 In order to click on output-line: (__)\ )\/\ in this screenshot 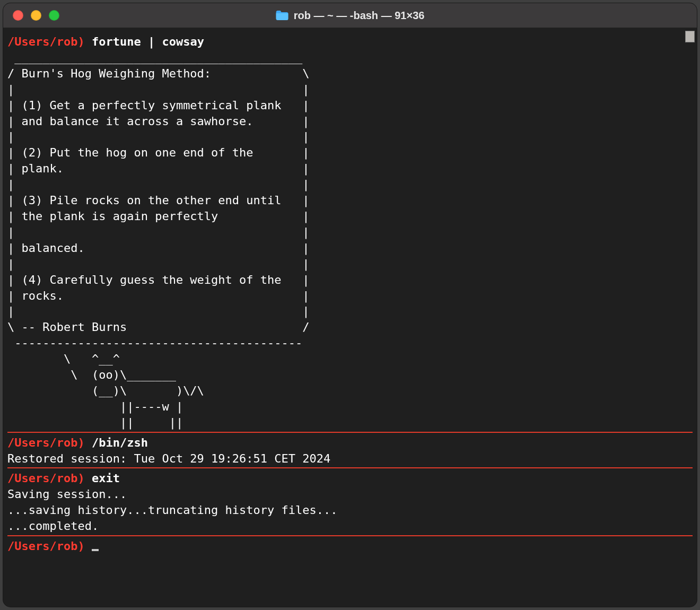, I will do `click(350, 391)`.